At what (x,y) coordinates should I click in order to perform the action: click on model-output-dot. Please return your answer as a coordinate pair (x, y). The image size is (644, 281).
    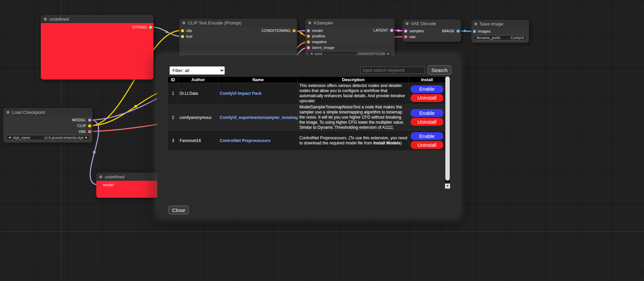
    Looking at the image, I should click on (90, 120).